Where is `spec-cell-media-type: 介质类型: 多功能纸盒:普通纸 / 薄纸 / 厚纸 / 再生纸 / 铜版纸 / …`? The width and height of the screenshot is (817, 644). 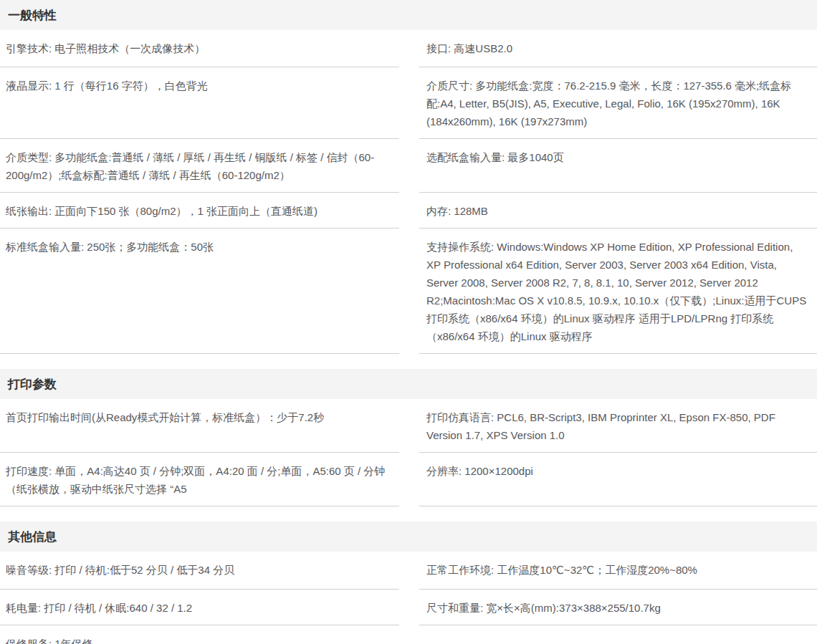
spec-cell-media-type: 介质类型: 多功能纸盒:普通纸 / 薄纸 / 厚纸 / 再生纸 / 铜版纸 / … is located at coordinates (199, 166).